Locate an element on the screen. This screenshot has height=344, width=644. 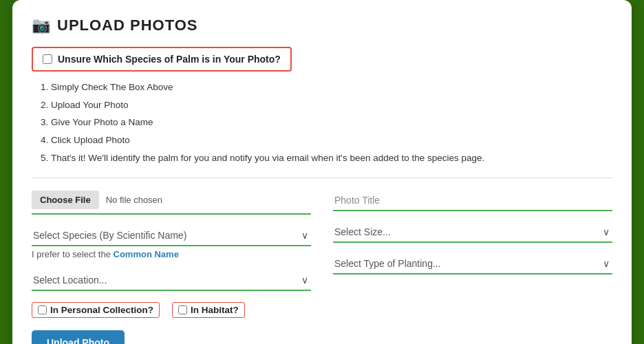
unsure-checkbox-label: Unsure Which Species of Palm is in Your … is located at coordinates (162, 59).